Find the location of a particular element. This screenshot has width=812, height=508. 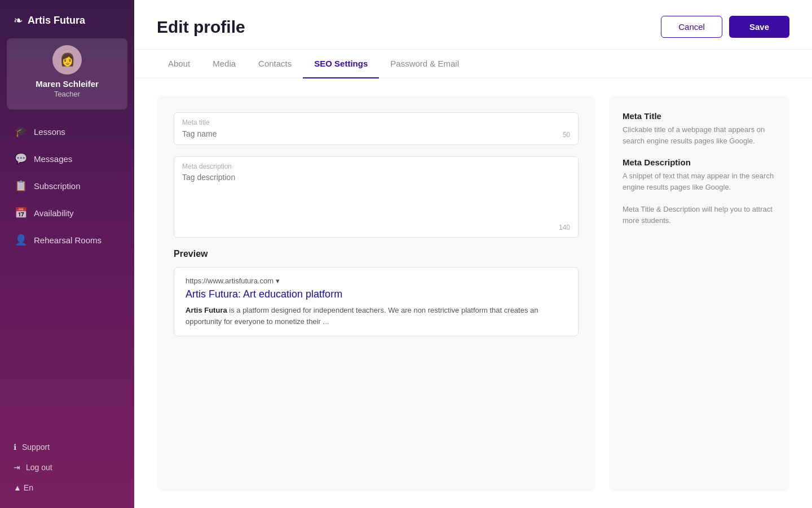

avatar: 👩 is located at coordinates (67, 60).